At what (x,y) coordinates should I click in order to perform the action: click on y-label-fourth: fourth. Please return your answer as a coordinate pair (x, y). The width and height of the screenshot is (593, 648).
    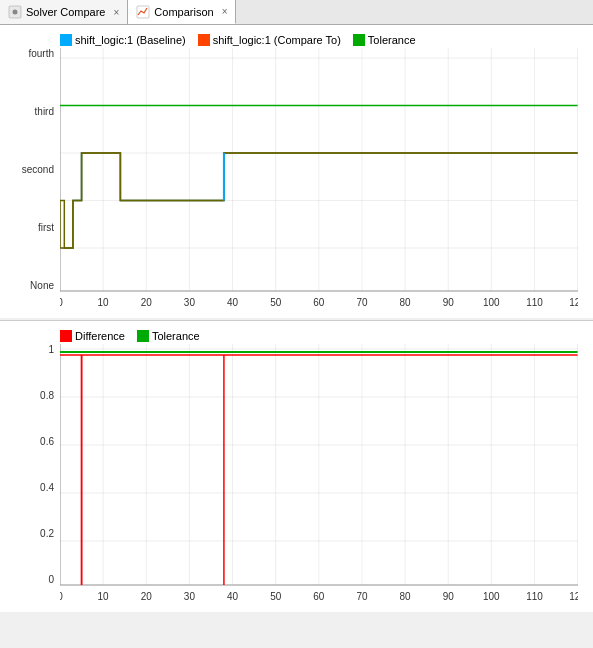
    Looking at the image, I should click on (41, 54).